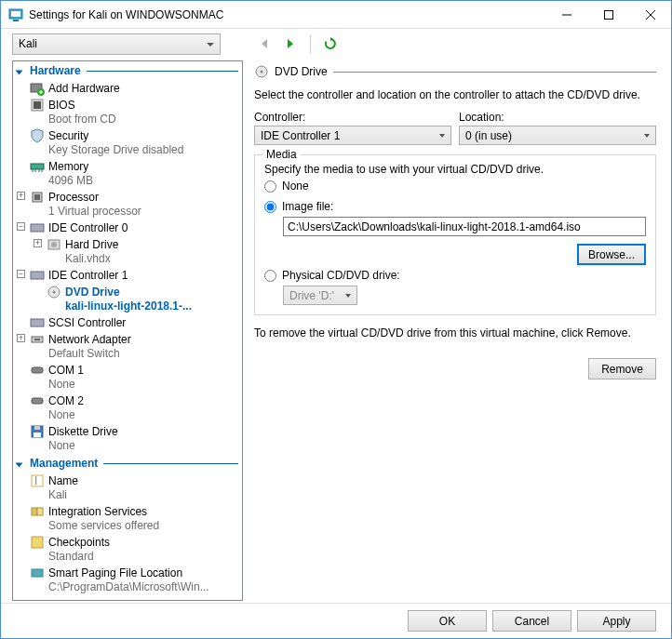  I want to click on tree-integration: Integration ServicesSome services offere…, so click(128, 519).